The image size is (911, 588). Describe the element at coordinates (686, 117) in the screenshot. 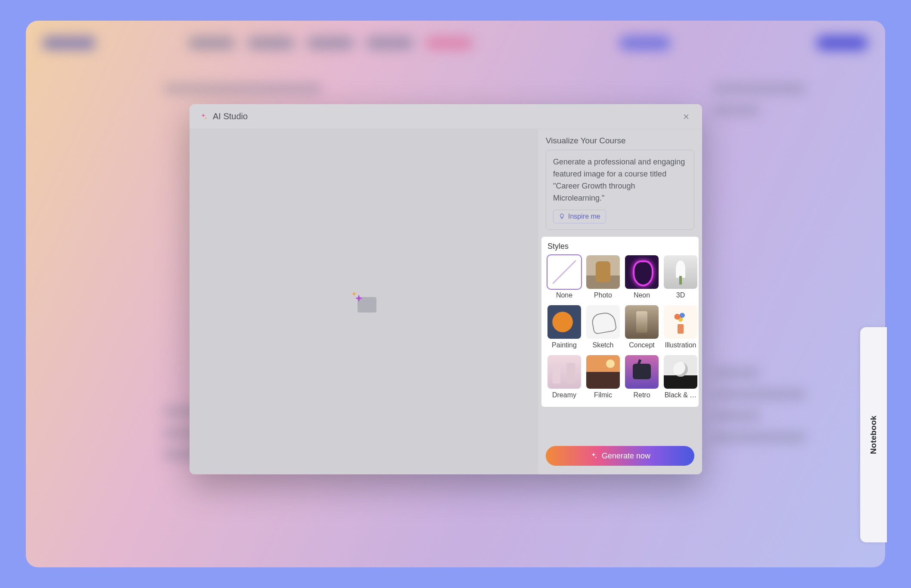

I see `close-button` at that location.